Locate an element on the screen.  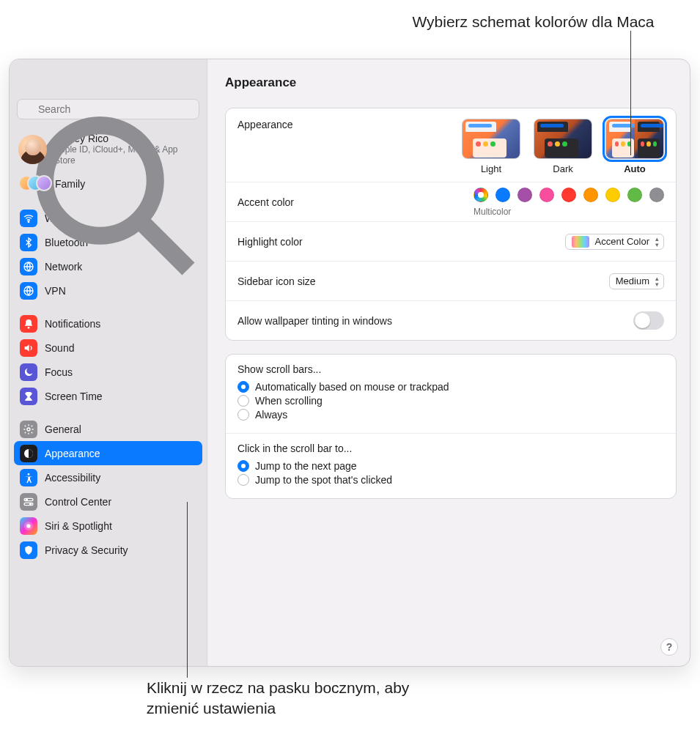
accent-sublabel: Multicolor is located at coordinates (493, 212).